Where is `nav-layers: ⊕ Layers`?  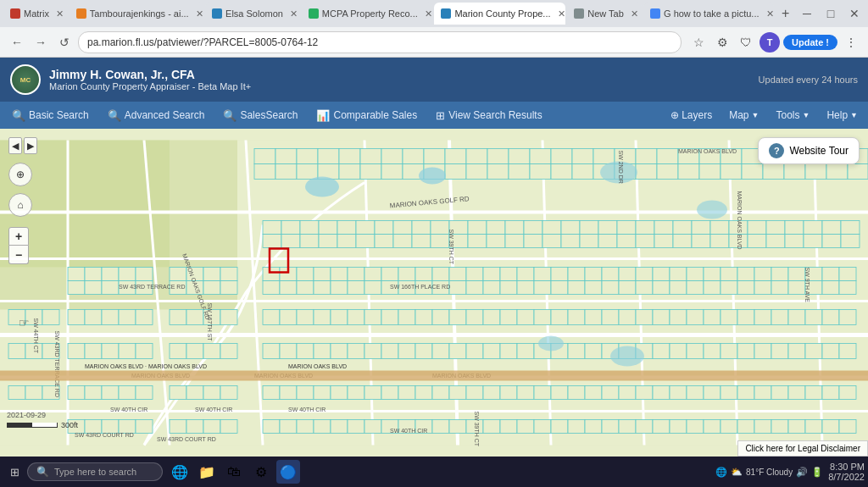 nav-layers: ⊕ Layers is located at coordinates (692, 115).